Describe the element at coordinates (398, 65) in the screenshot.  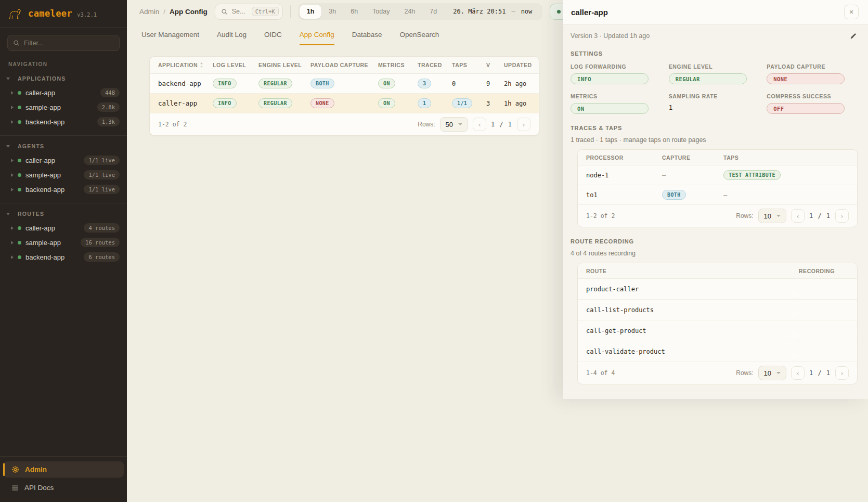
I see `column-header-metrics: METRICS` at that location.